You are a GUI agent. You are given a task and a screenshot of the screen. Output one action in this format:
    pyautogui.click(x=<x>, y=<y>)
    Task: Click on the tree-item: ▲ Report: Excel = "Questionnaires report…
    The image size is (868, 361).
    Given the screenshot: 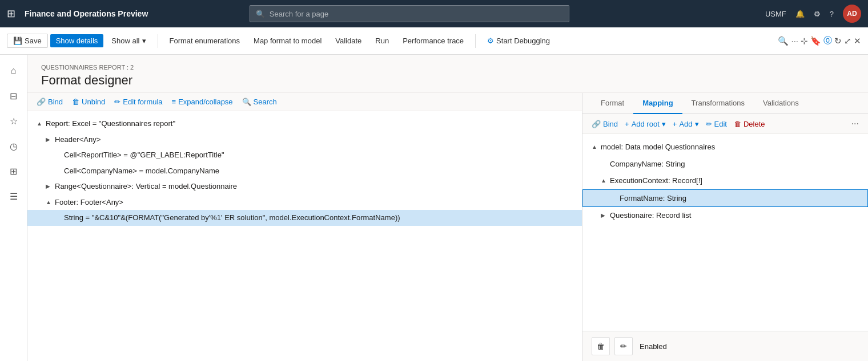 What is the action you would take?
    pyautogui.click(x=305, y=124)
    